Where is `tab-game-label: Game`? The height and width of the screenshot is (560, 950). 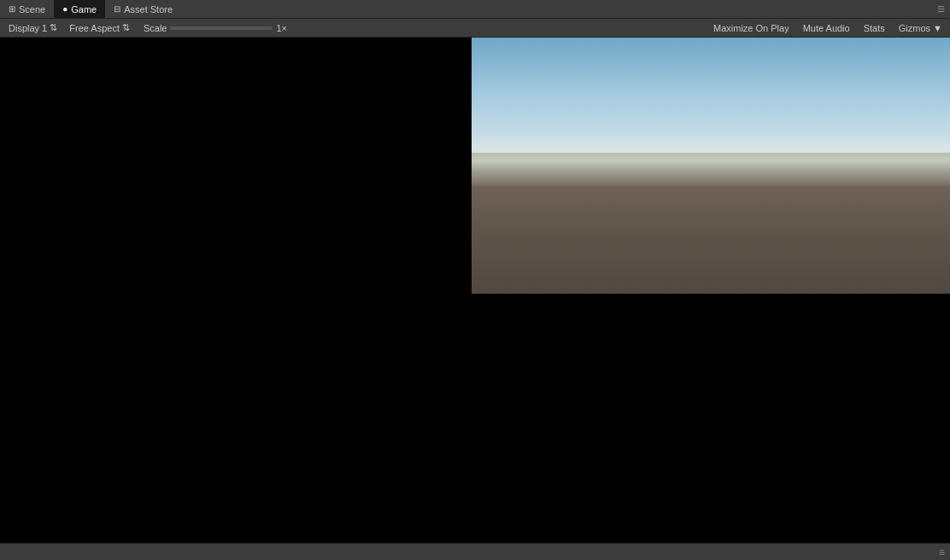
tab-game-label: Game is located at coordinates (84, 9).